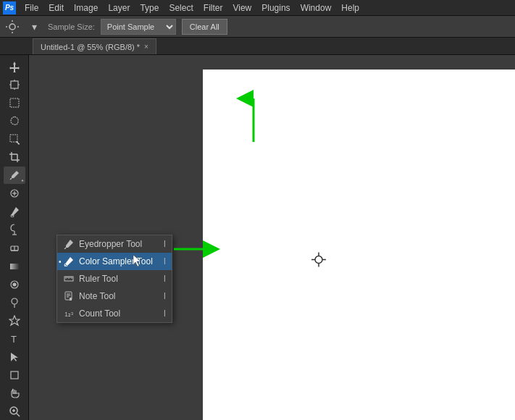  I want to click on count-icon: 1₂³, so click(69, 314).